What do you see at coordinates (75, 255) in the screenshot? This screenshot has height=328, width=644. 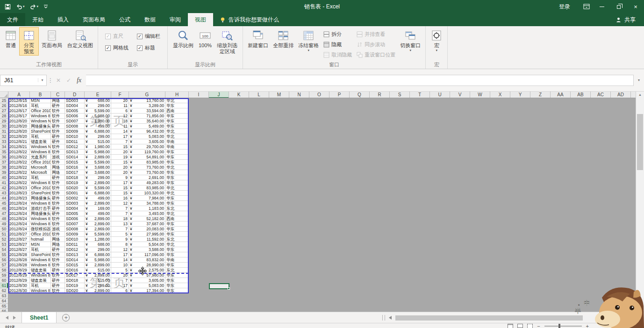 I see `cell: SD013` at bounding box center [75, 255].